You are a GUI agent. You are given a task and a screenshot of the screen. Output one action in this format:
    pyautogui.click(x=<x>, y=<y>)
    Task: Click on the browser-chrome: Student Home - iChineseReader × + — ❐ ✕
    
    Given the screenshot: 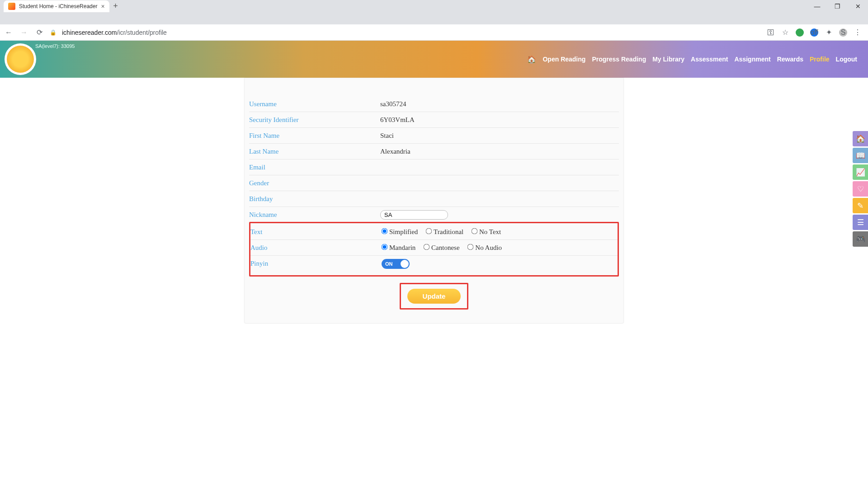 What is the action you would take?
    pyautogui.click(x=434, y=12)
    